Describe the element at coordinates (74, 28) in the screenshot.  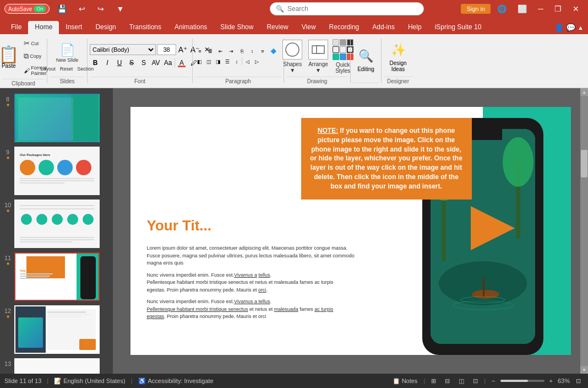
I see `tab-insert: Insert` at that location.